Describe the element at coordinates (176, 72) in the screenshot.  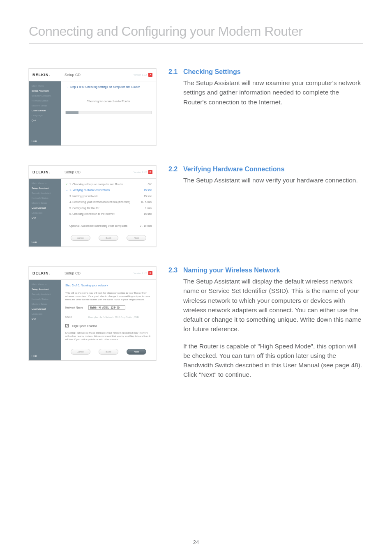
I see `step-number: 2.1` at that location.